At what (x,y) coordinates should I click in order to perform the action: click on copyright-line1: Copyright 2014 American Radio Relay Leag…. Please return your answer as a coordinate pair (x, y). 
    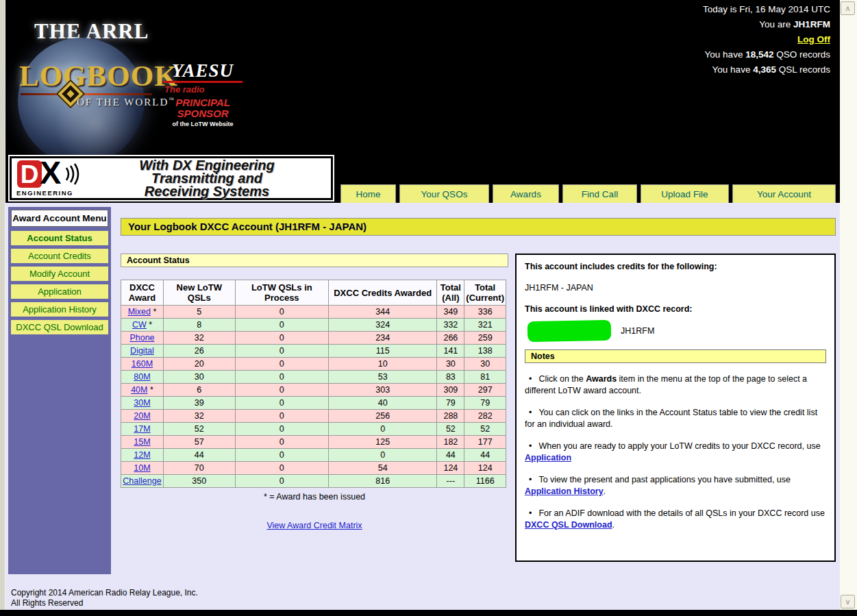
    Looking at the image, I should click on (104, 593).